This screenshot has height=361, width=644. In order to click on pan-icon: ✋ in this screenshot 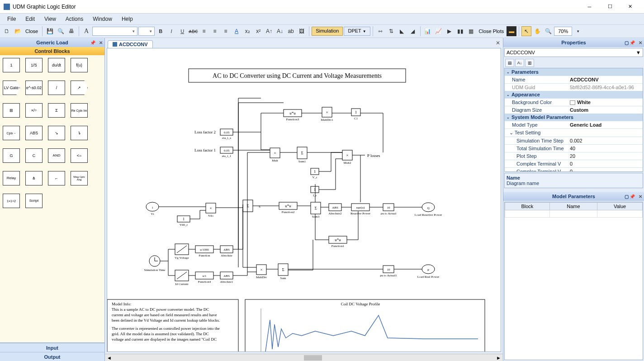, I will do `click(537, 31)`.